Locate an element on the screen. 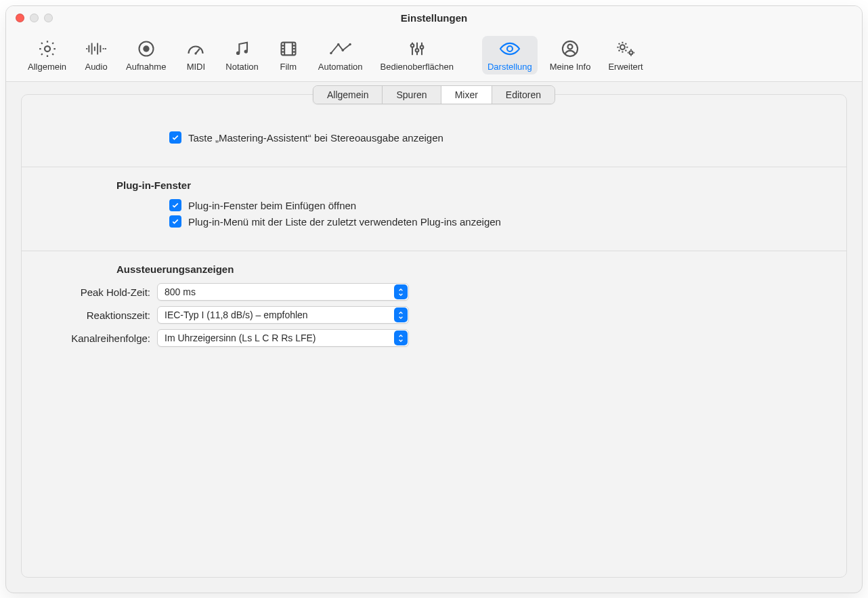  select-value: IEC-Typ I (11,8 dB/s) – empfohlen is located at coordinates (236, 315).